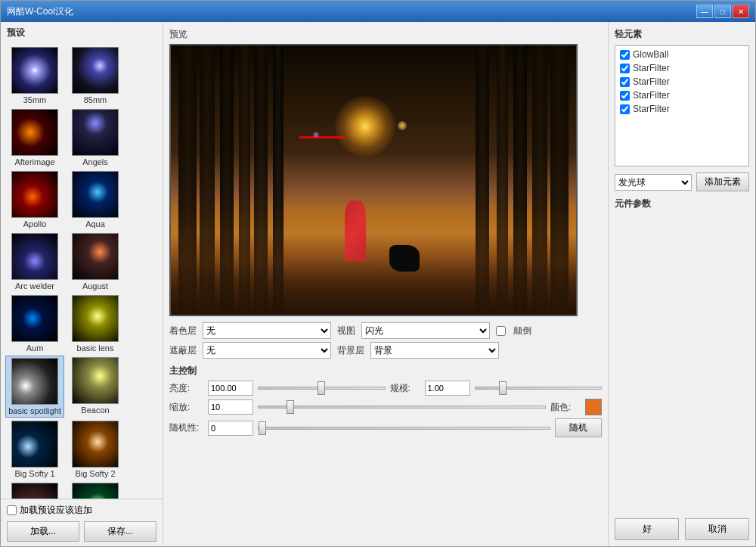  I want to click on add-element-row: 发光球 添加元素, so click(682, 182).